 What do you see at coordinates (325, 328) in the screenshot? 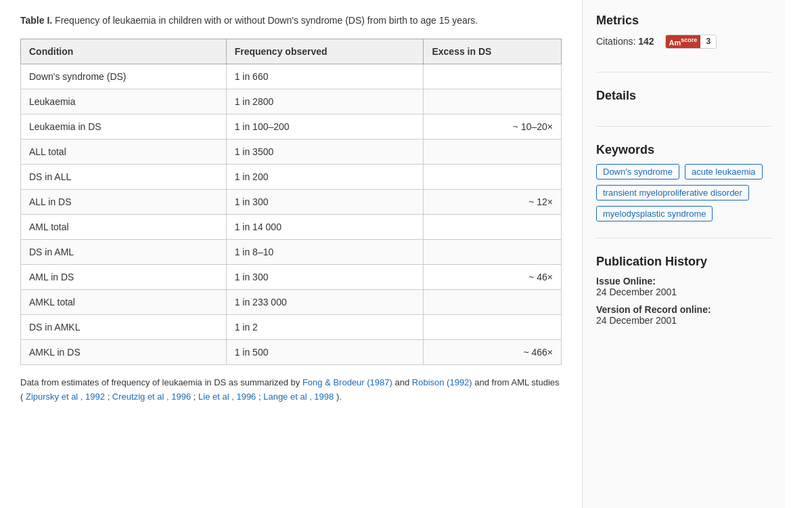
I see `cell-frequency: 1 in 2` at bounding box center [325, 328].